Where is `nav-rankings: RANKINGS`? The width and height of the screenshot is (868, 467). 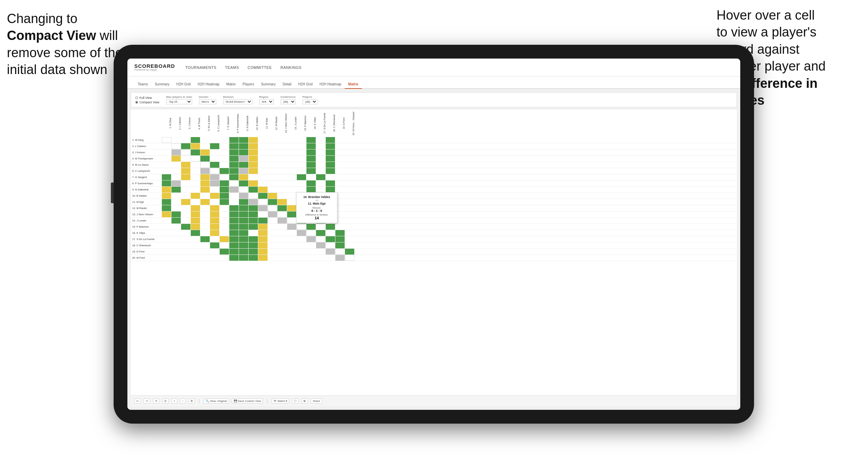 nav-rankings: RANKINGS is located at coordinates (291, 68).